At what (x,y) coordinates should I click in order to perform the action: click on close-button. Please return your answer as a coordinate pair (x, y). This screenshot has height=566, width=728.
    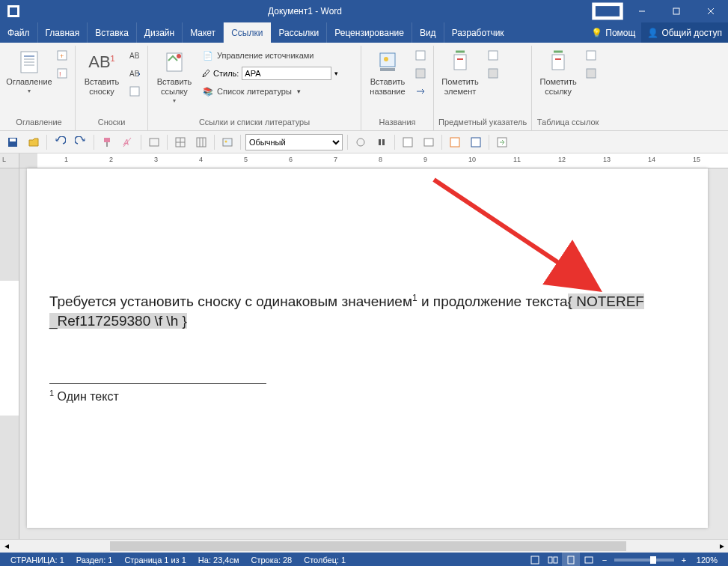
    Looking at the image, I should click on (711, 11).